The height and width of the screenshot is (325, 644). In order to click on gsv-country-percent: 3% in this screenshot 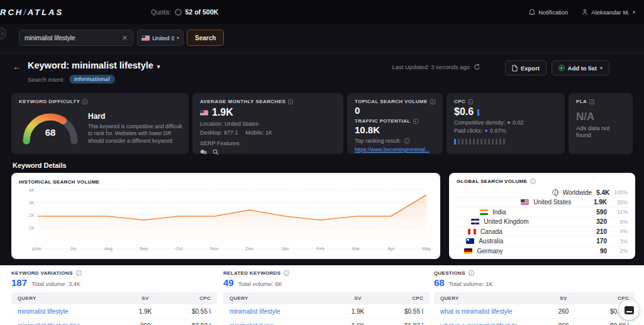, I will do `click(619, 241)`.